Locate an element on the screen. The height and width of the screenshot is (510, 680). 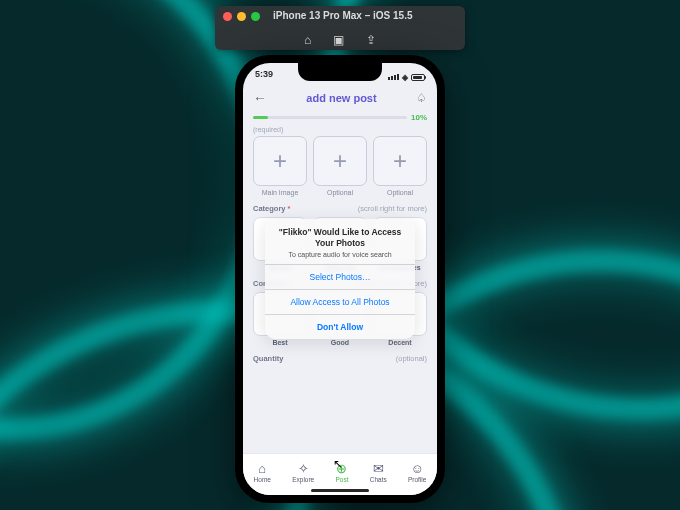
category-scroll-hint: (scroll right for more) is located at coordinates (392, 208).